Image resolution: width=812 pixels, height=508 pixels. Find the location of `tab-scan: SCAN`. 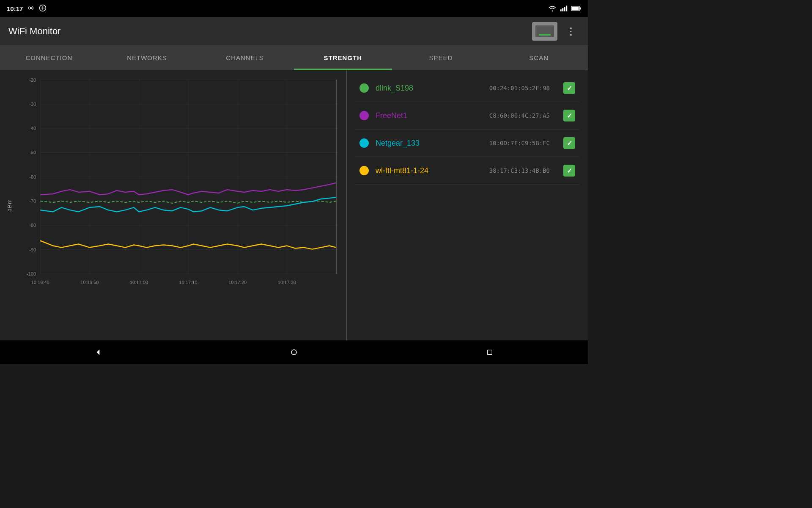

tab-scan: SCAN is located at coordinates (539, 58).